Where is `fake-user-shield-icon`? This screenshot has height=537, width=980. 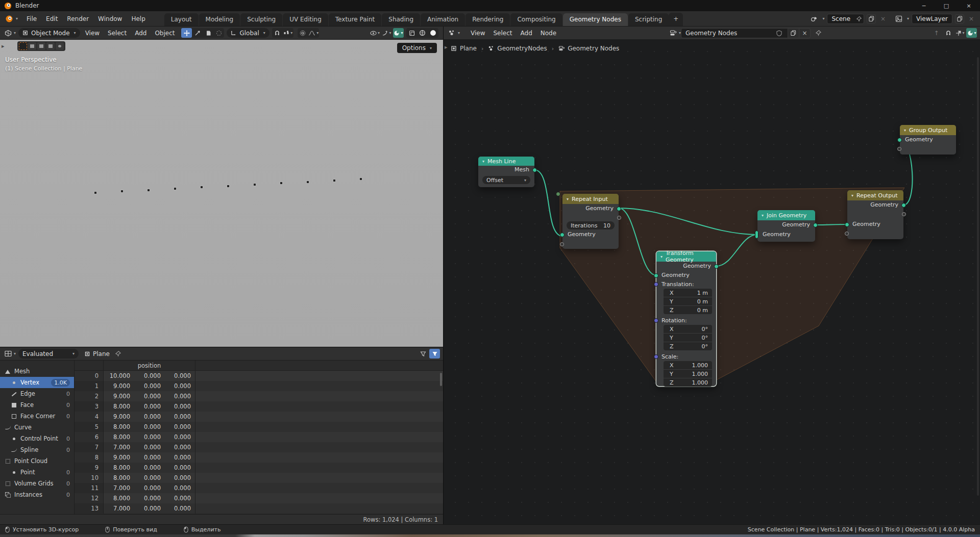
fake-user-shield-icon is located at coordinates (779, 33).